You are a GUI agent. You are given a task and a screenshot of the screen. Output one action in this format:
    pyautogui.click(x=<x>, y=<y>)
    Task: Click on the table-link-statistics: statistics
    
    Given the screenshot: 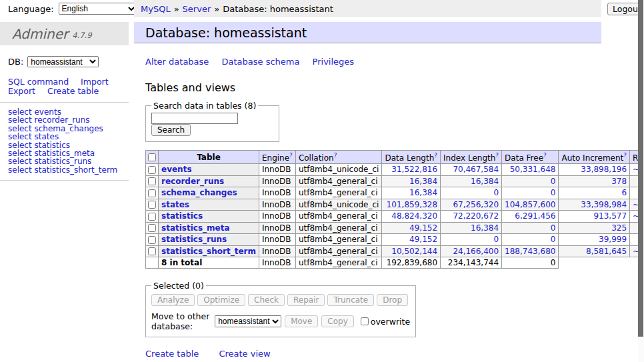 What is the action you would take?
    pyautogui.click(x=182, y=216)
    